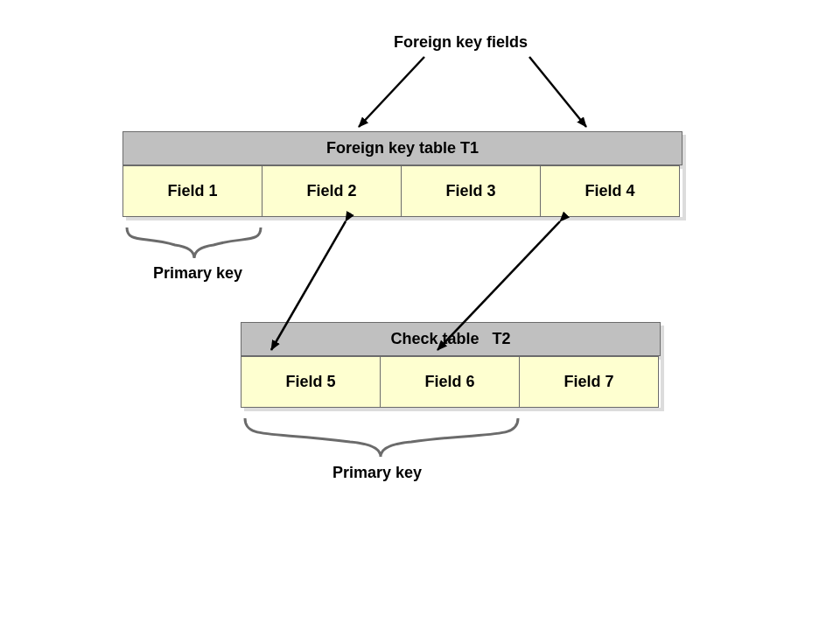 The image size is (840, 630). Describe the element at coordinates (377, 472) in the screenshot. I see `primary-key-t2-label: Primary key` at that location.